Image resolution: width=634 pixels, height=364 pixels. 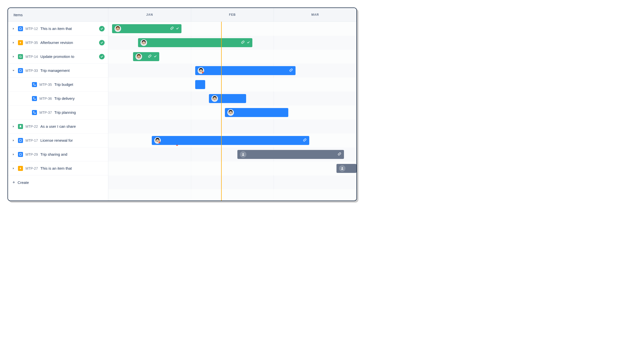 What do you see at coordinates (58, 126) in the screenshot?
I see `item-row-mtp-22: MTP-22As a user I can share` at bounding box center [58, 126].